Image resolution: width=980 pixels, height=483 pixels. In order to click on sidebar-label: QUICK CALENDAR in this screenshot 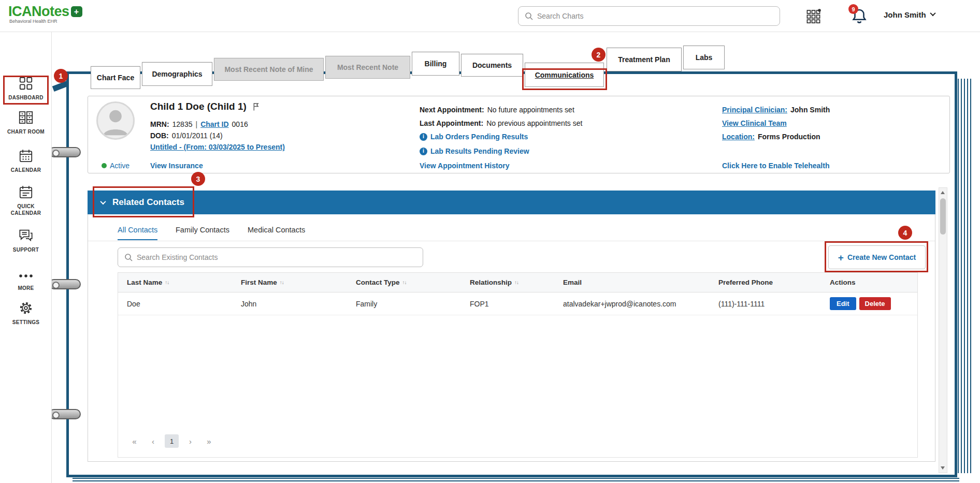, I will do `click(26, 210)`.